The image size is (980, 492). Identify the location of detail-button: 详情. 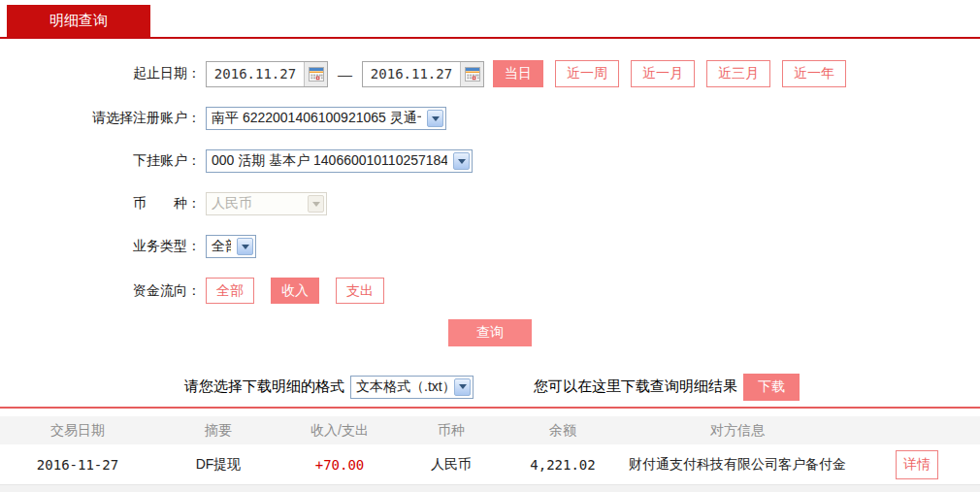
(917, 465).